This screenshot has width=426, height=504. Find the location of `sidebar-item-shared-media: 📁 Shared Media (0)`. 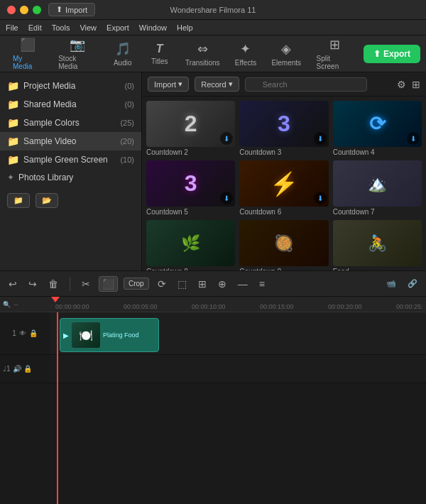

sidebar-item-shared-media: 📁 Shared Media (0) is located at coordinates (71, 104).